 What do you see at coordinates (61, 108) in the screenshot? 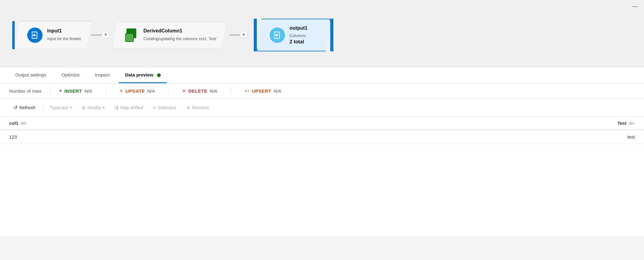
I see `typecast-button: Typecast ▾` at bounding box center [61, 108].